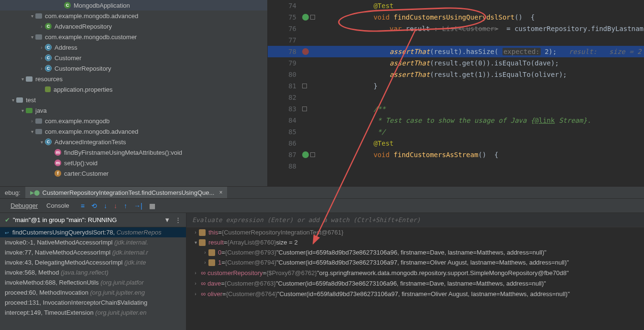 This screenshot has height=330, width=644. What do you see at coordinates (93, 272) in the screenshot?
I see `stack-frame: invoke:568, Method (java.lang.reflect)` at bounding box center [93, 272].